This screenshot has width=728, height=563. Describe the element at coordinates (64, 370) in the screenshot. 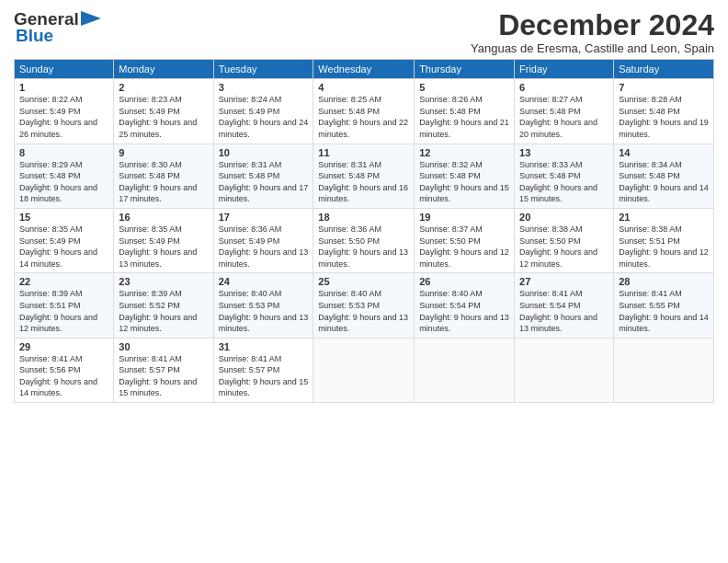

I see `calendar-cell: 29Sunrise: 8:41 AMSunset: 5:56 PMDayligh…` at that location.